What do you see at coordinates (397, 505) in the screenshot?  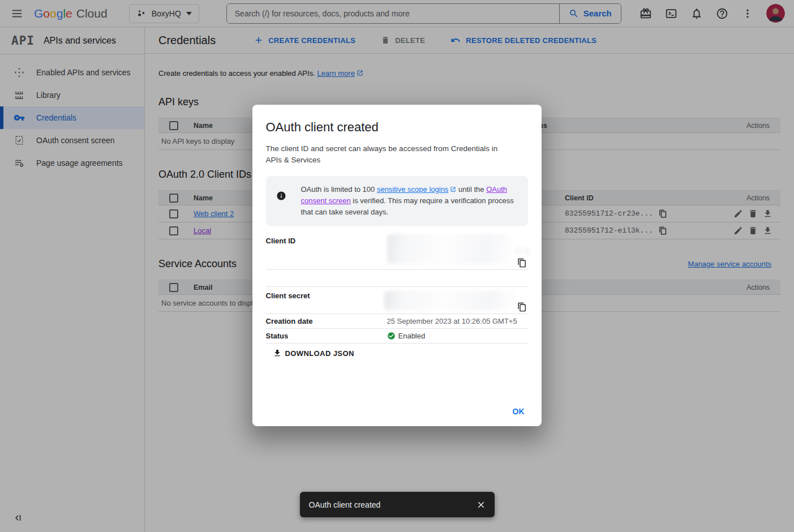 I see `snackbar: OAuth client created` at bounding box center [397, 505].